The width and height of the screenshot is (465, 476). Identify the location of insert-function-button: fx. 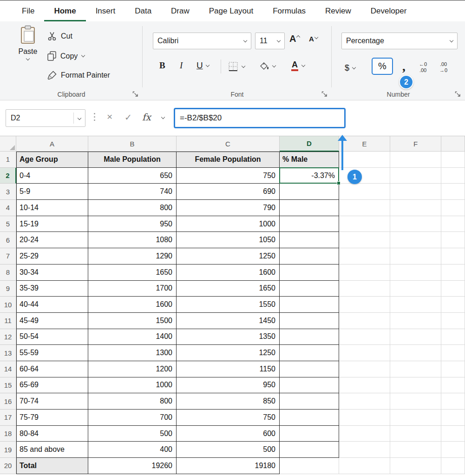
(147, 117).